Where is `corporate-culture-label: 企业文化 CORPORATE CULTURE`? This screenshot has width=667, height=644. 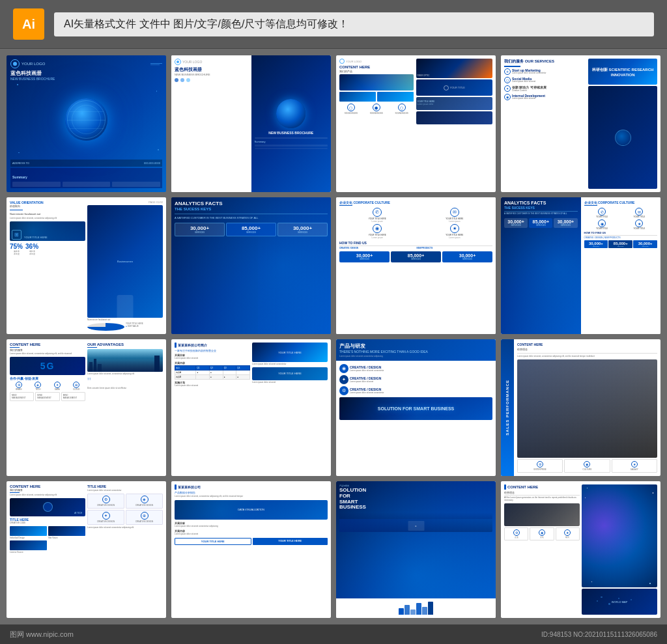 corporate-culture-label: 企业文化 CORPORATE CULTURE is located at coordinates (416, 203).